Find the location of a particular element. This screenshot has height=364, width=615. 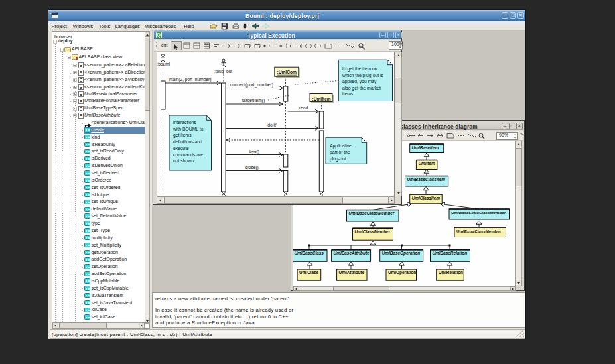

svg-text: UmlExtraClassMember is located at coordinates (479, 231).